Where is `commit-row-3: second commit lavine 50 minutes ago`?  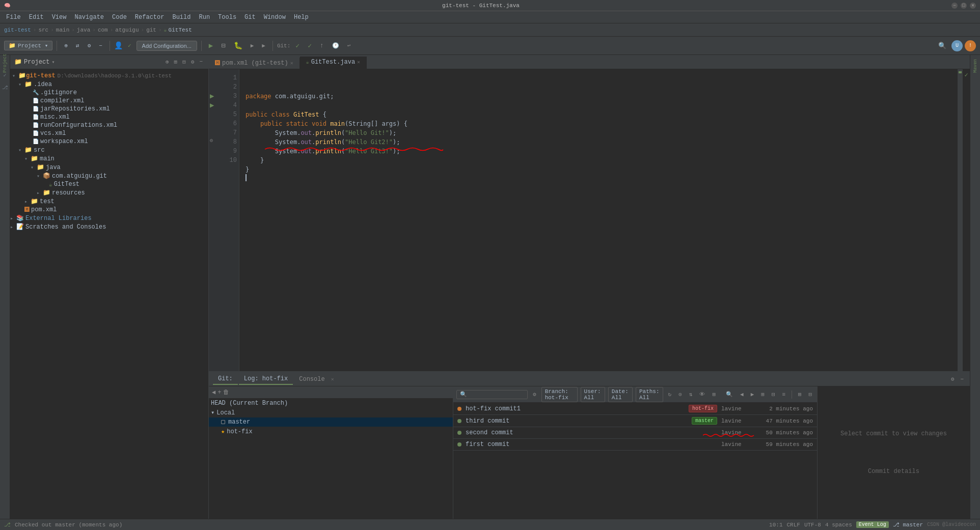 commit-row-3: second commit lavine 50 minutes ago is located at coordinates (635, 433).